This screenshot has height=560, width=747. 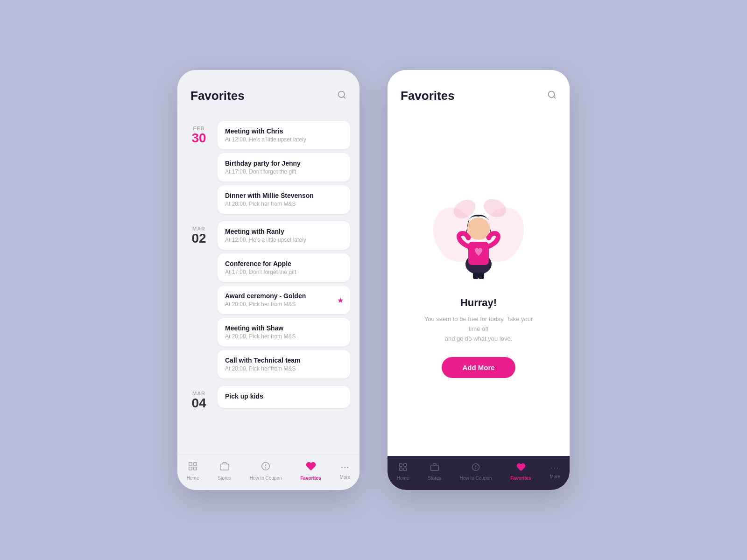 What do you see at coordinates (199, 239) in the screenshot?
I see `day-number: 02` at bounding box center [199, 239].